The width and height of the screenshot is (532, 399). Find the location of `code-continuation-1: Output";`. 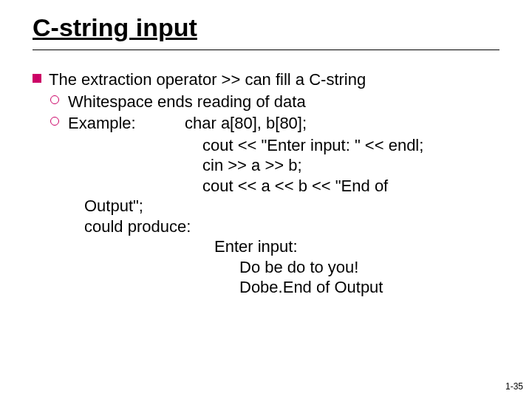

code-continuation-1: Output"; is located at coordinates (266, 206).